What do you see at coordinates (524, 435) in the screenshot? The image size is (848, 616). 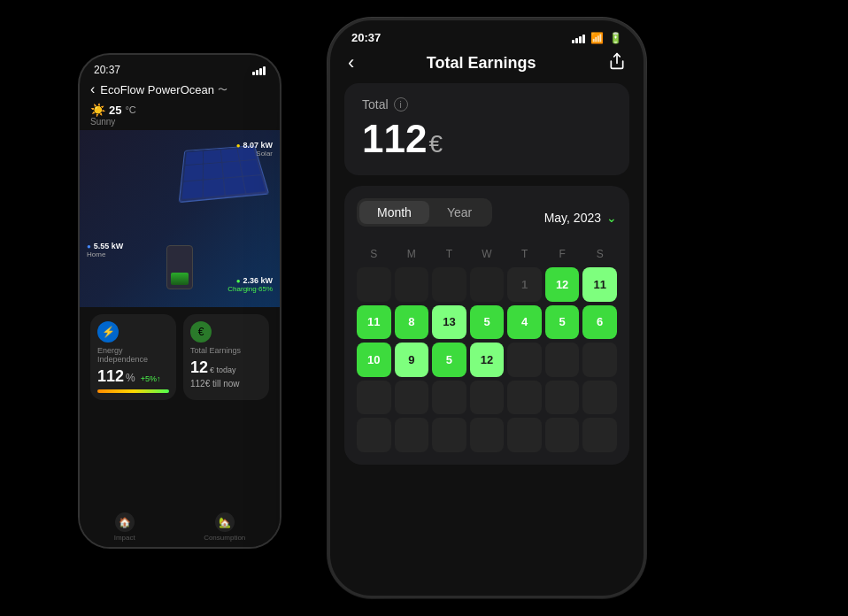 I see `cal-cell-empty-w5e` at bounding box center [524, 435].